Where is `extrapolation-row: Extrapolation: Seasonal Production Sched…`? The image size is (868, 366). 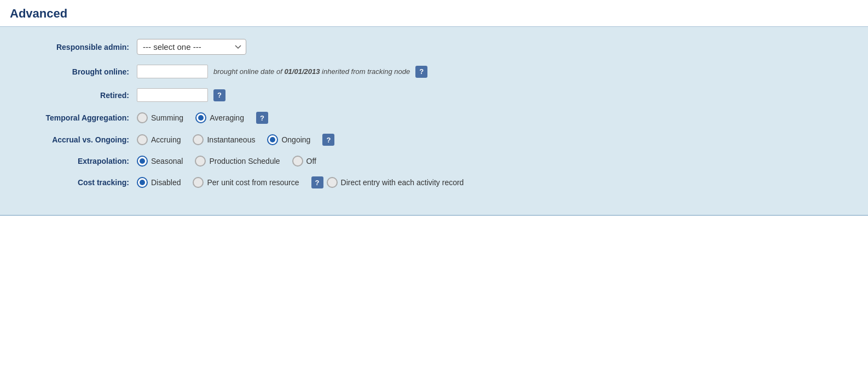 extrapolation-row: Extrapolation: Seasonal Production Sched… is located at coordinates (434, 161).